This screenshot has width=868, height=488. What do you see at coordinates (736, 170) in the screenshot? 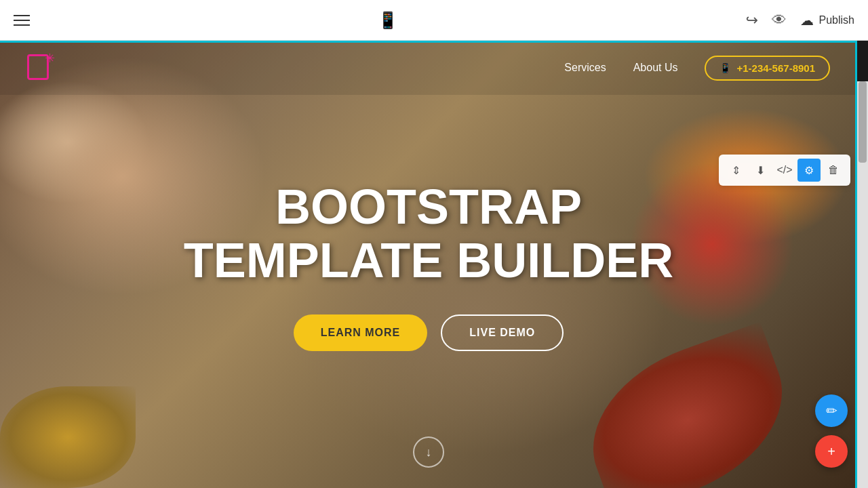
I see `section-move-button: ⇕` at bounding box center [736, 170].